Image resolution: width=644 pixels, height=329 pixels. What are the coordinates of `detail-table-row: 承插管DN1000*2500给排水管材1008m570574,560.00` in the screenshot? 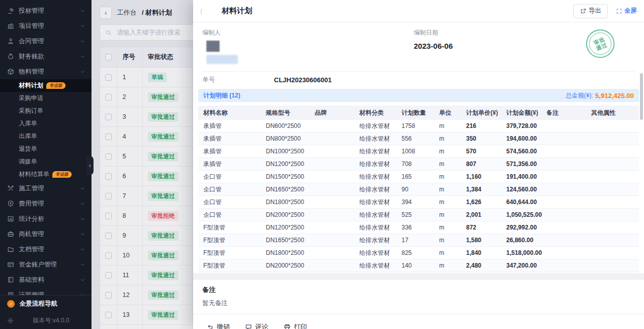 It's located at (419, 151).